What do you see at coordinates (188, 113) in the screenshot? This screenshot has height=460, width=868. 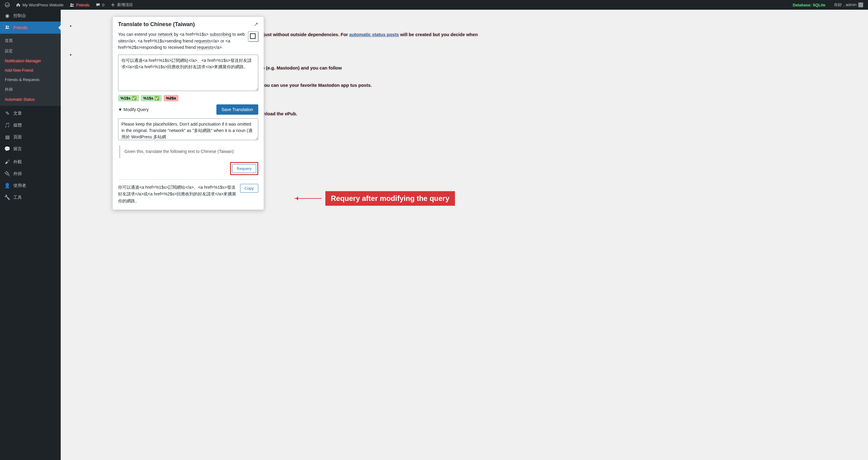 I see `translate-modal: Translate to Chinese (Taiwan) ↗ You can …` at bounding box center [188, 113].